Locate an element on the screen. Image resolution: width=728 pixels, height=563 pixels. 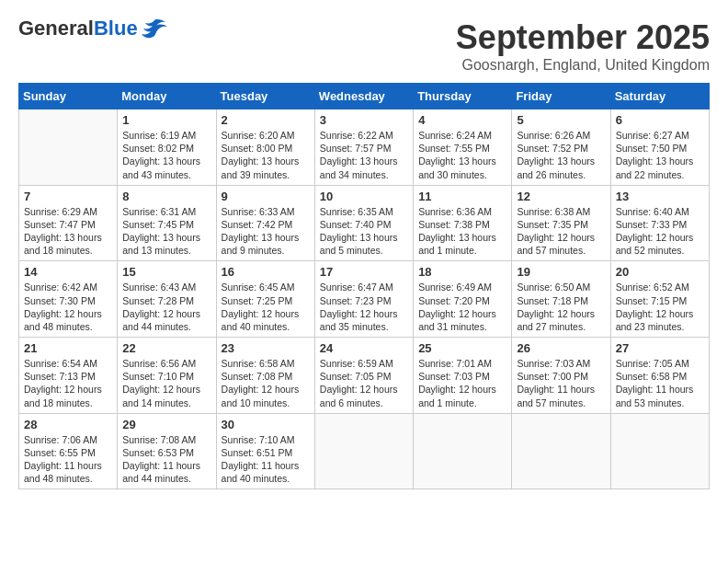
calendar-cell: 30Sunrise: 7:10 AM Sunset: 6:51 PM Dayli… is located at coordinates (265, 451).